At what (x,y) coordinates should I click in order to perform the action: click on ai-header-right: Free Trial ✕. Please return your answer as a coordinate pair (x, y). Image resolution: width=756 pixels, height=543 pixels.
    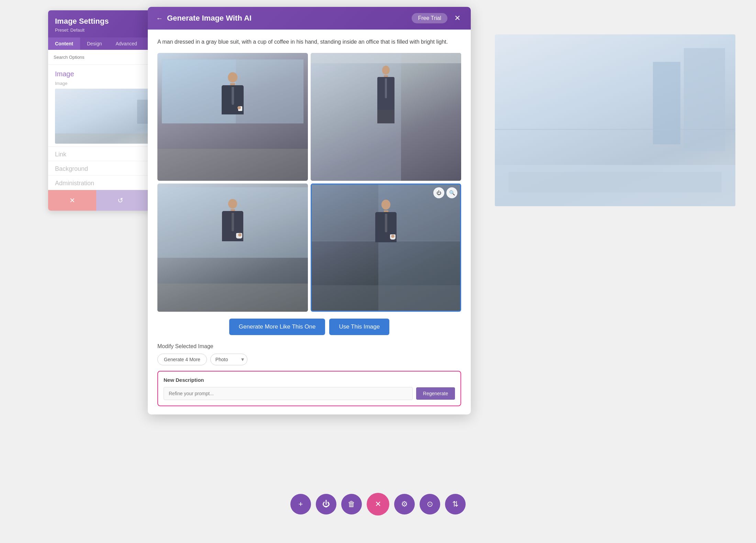
    Looking at the image, I should click on (437, 18).